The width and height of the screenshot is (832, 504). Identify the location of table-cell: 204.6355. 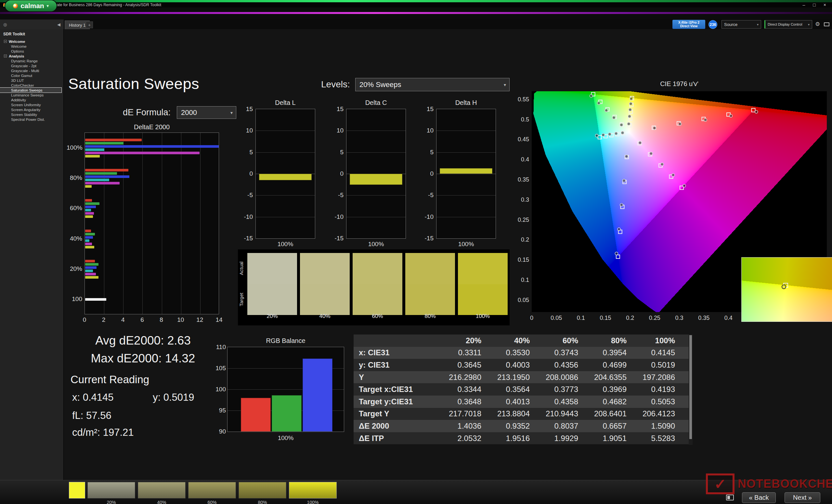
(616, 377).